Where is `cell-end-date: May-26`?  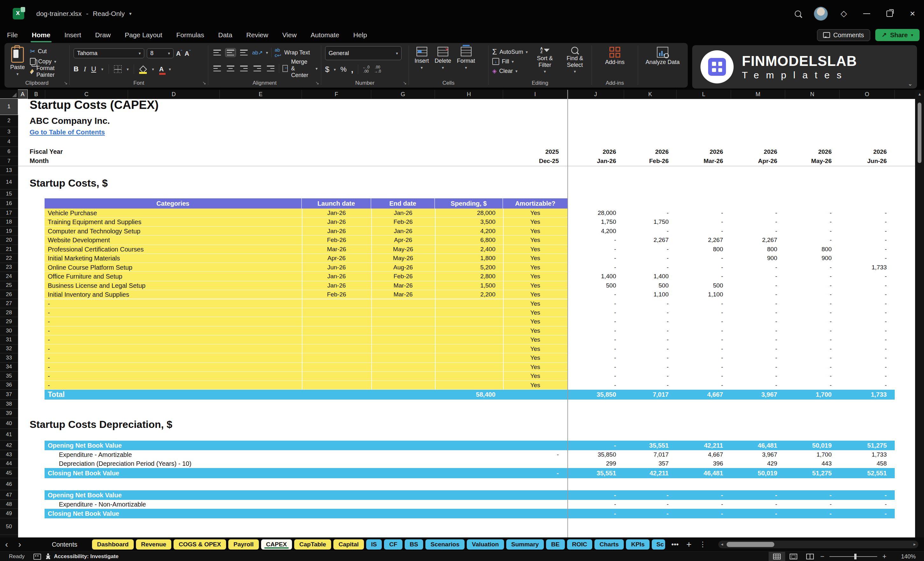 cell-end-date: May-26 is located at coordinates (403, 249).